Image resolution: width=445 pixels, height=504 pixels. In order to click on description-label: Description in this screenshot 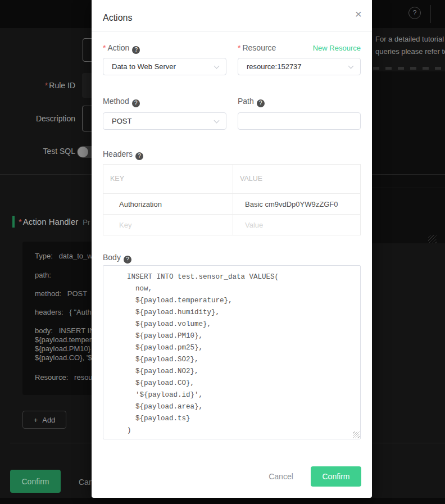, I will do `click(38, 119)`.